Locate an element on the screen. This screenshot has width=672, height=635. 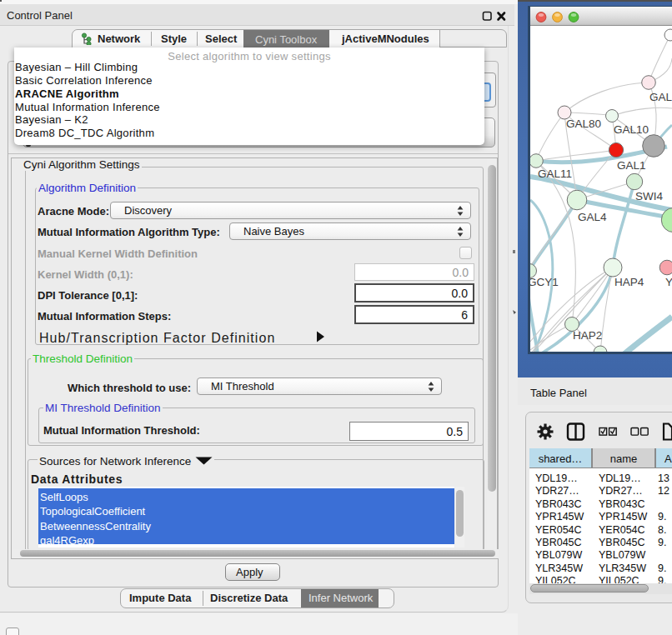
svg-text: GCY1 is located at coordinates (544, 282).